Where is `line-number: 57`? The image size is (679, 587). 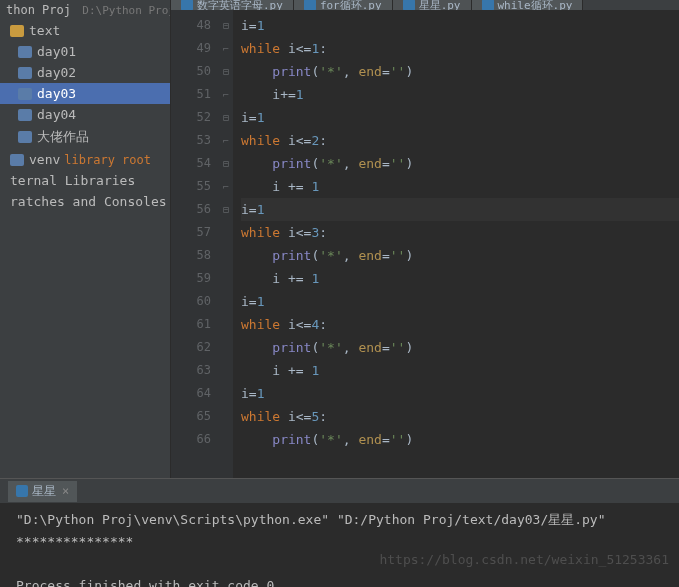
line-number: 57 is located at coordinates (191, 232).